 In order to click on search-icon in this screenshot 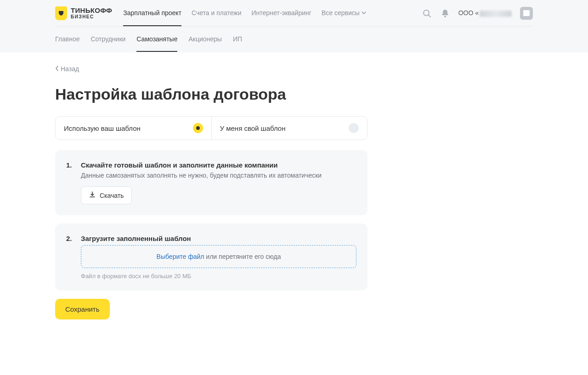, I will do `click(427, 13)`.